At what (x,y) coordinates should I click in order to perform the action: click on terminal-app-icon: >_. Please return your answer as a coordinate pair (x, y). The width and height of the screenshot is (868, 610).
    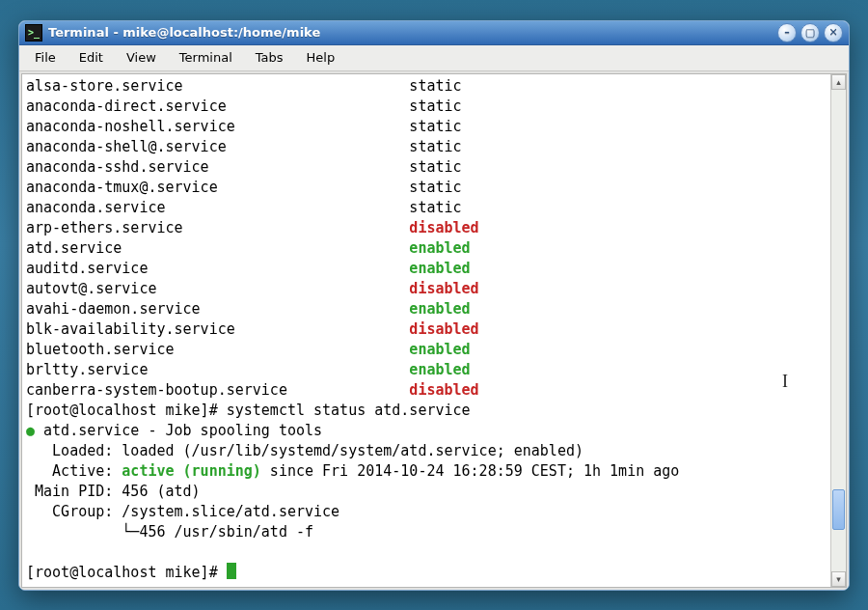
    Looking at the image, I should click on (34, 33).